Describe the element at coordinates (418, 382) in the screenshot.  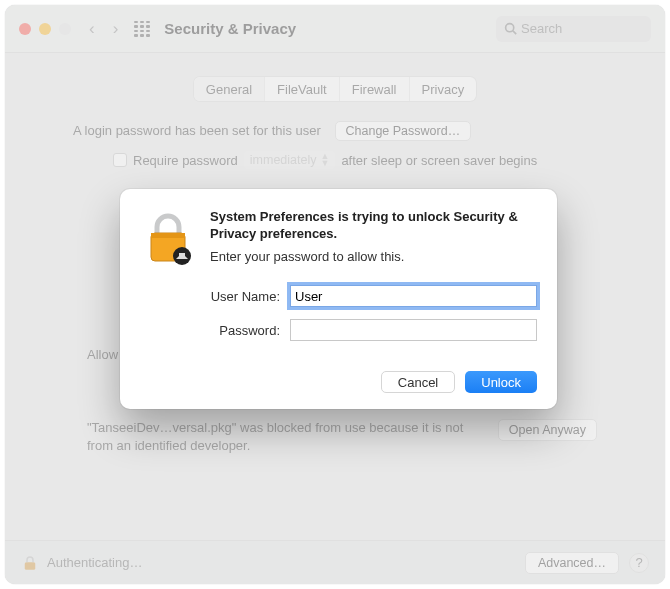
I see `cancel-button: Cancel` at that location.